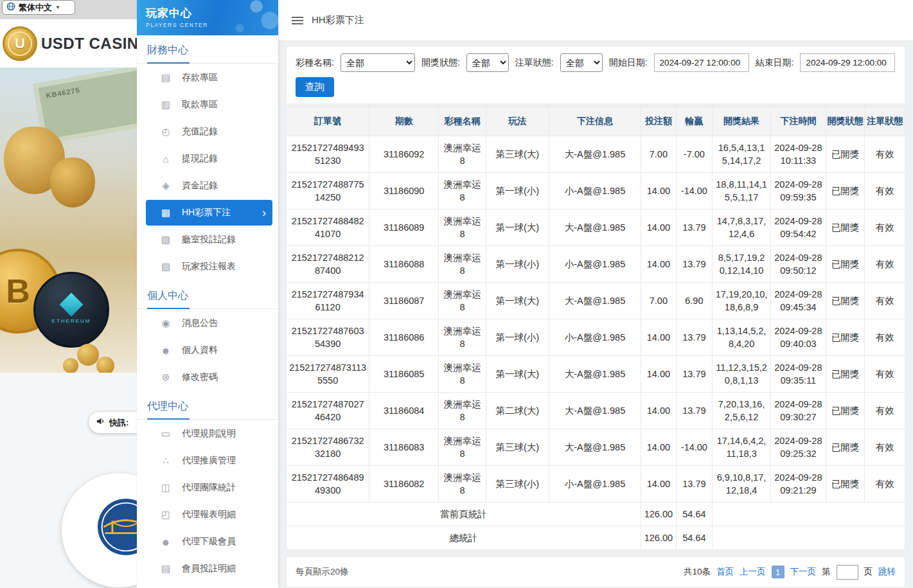 This screenshot has width=913, height=588. I want to click on sidebar-header: 玩家中心 PLAYERS CENTER, so click(208, 18).